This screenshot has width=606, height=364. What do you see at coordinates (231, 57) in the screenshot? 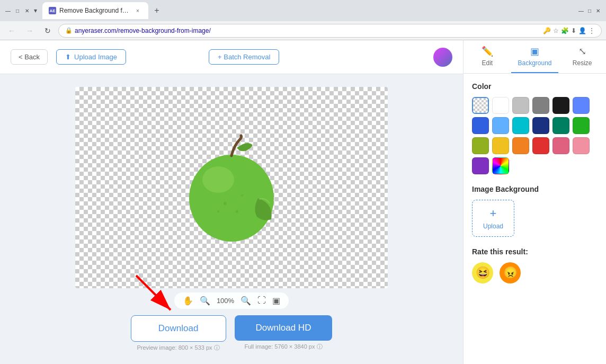
I see `app-header: < Back ⬆ Upload Image + Batch Removal` at bounding box center [231, 57].